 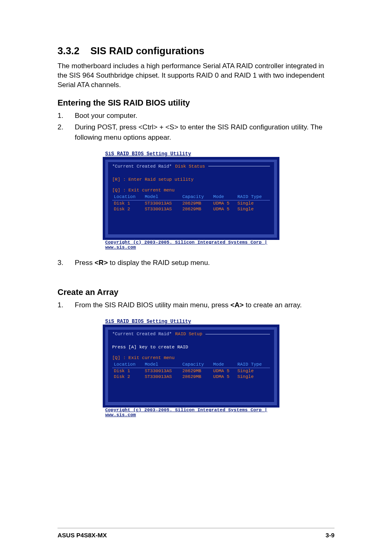 What do you see at coordinates (196, 533) in the screenshot?
I see `page-footer: ASUS P4S8X-MX 3-9` at bounding box center [196, 533].